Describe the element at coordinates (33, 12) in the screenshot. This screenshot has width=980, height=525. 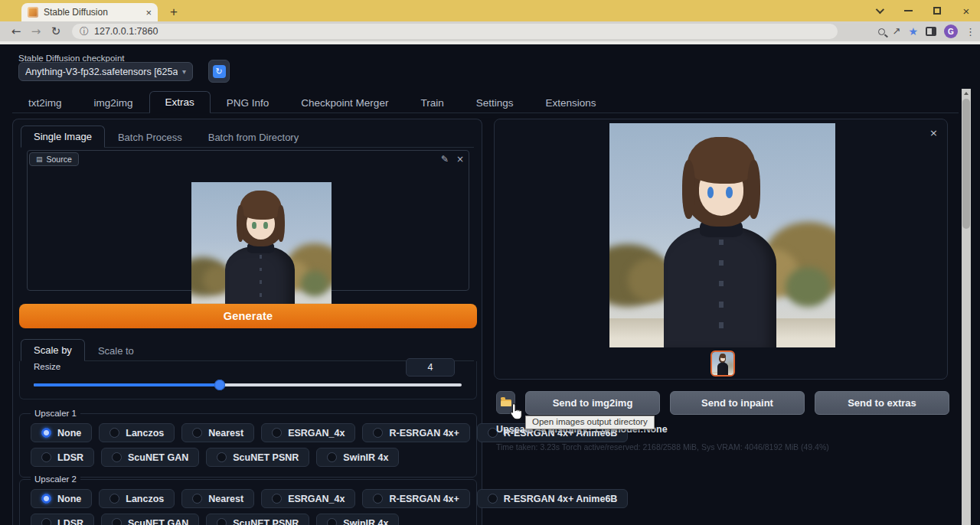
I see `favicon-icon` at that location.